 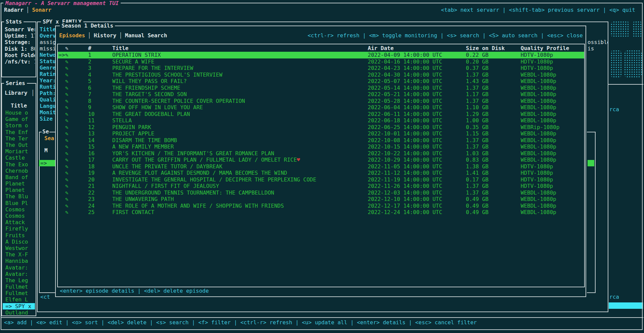 I want to click on episode-row: ✎ 5 WILL THEY PASS OR FAIL? 2022-05-07 1…, so click(x=321, y=81).